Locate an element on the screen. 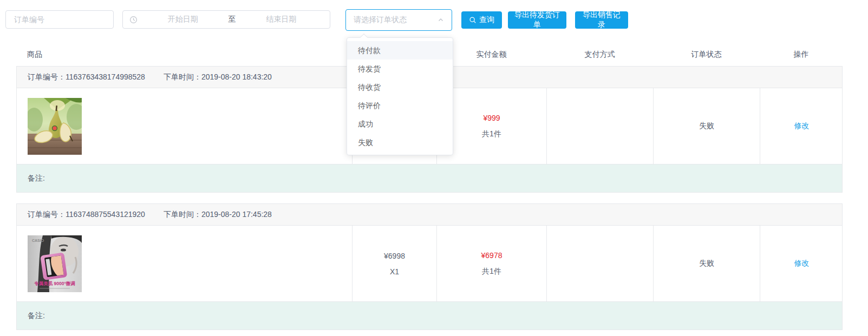  order-status-dropdown: 待付款 待发货 待收货 待评价 成功 失败 is located at coordinates (400, 96).